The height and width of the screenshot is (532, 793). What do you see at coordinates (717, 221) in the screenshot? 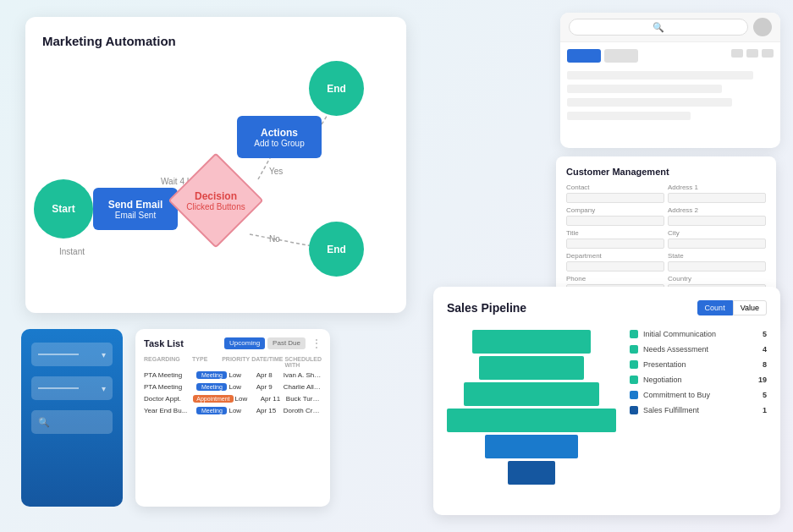
I see `address2-input` at bounding box center [717, 221].